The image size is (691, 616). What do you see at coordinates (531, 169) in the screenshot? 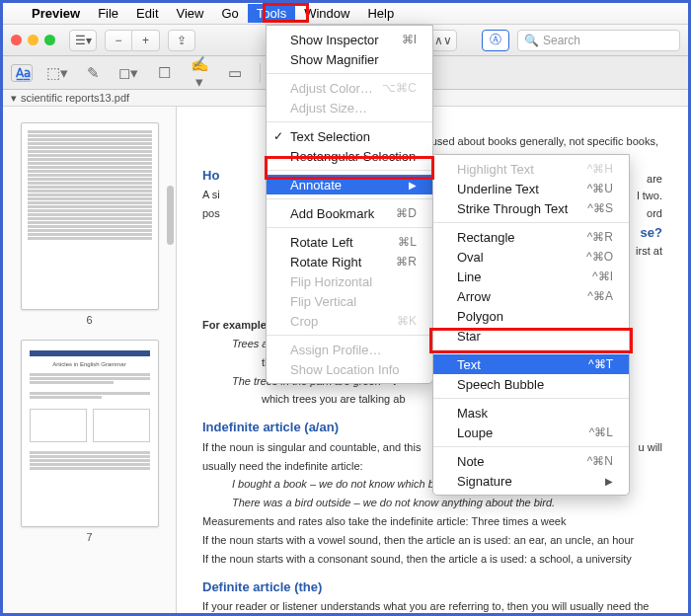
I see `annotate-item-highlight-text: Highlight Text^⌘H` at bounding box center [531, 169].